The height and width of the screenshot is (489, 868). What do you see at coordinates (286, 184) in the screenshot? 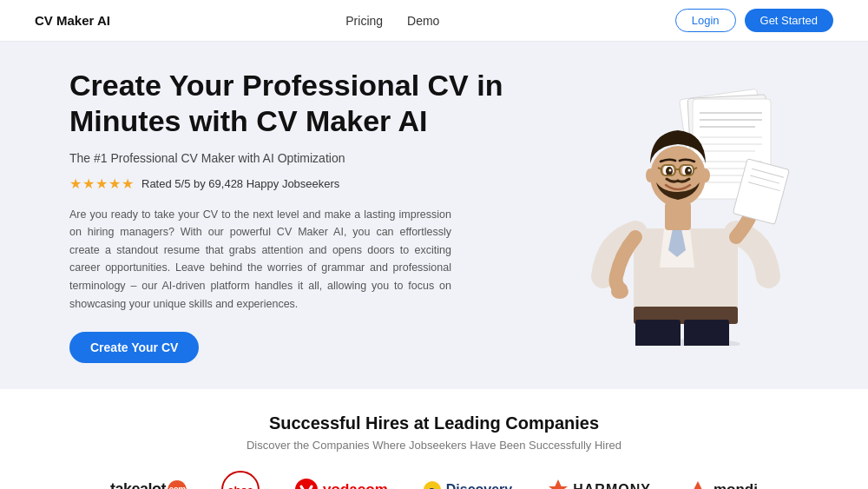
I see `hero-rating: ★★★★★ Rated 5/5 by 69,428 Happy Jobseeke…` at bounding box center [286, 184].